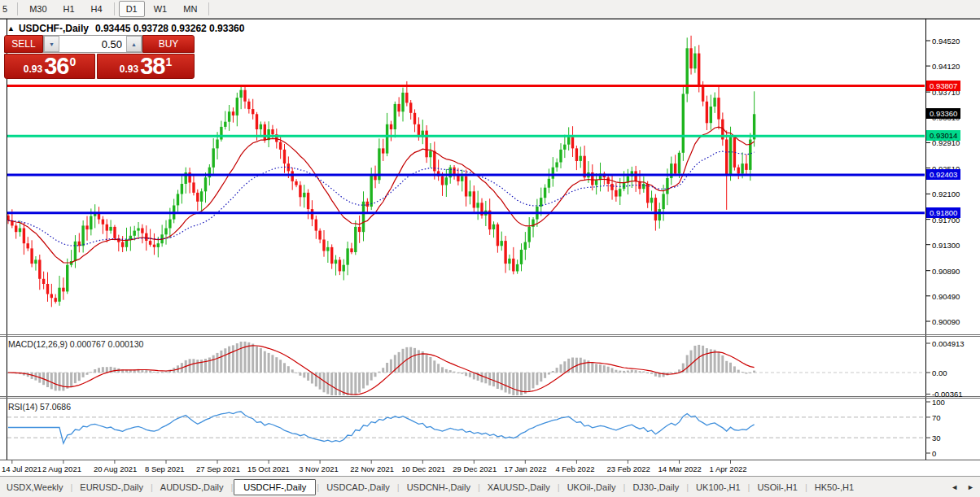 The height and width of the screenshot is (497, 980). Describe the element at coordinates (54, 28) in the screenshot. I see `chart-symbol-label: USDCHF-,Daily` at that location.